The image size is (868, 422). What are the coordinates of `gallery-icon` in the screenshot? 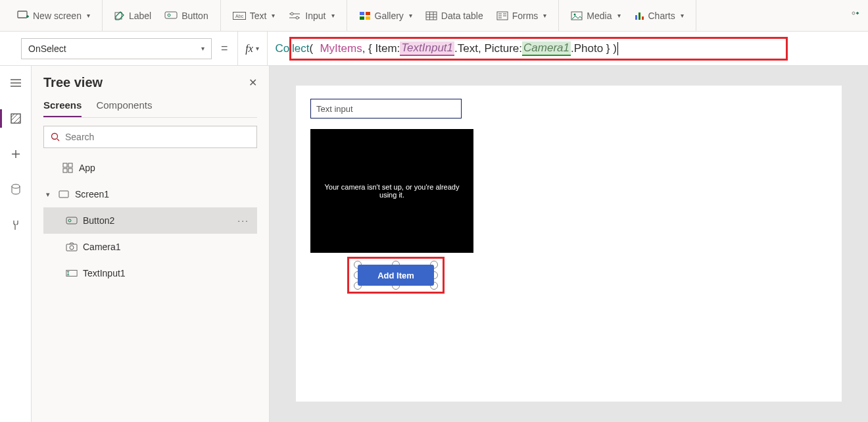 It's located at (365, 16).